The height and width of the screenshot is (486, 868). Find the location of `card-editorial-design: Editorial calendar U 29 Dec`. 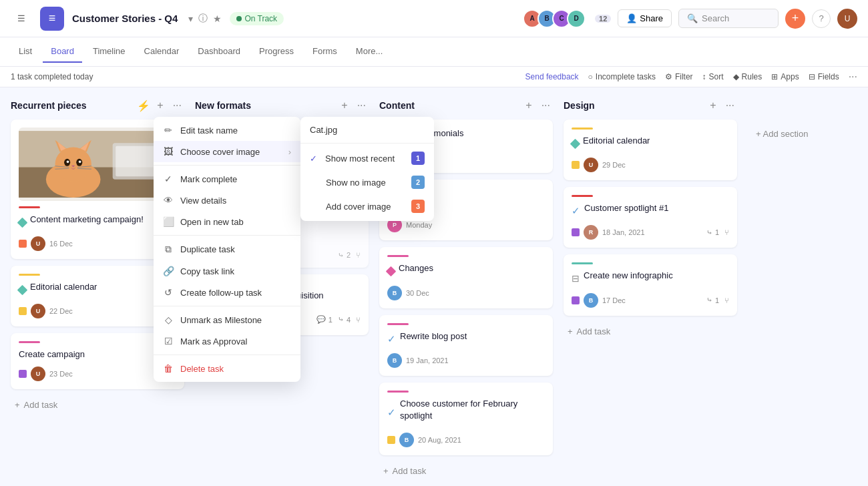

card-editorial-design: Editorial calendar U 29 Dec is located at coordinates (650, 150).